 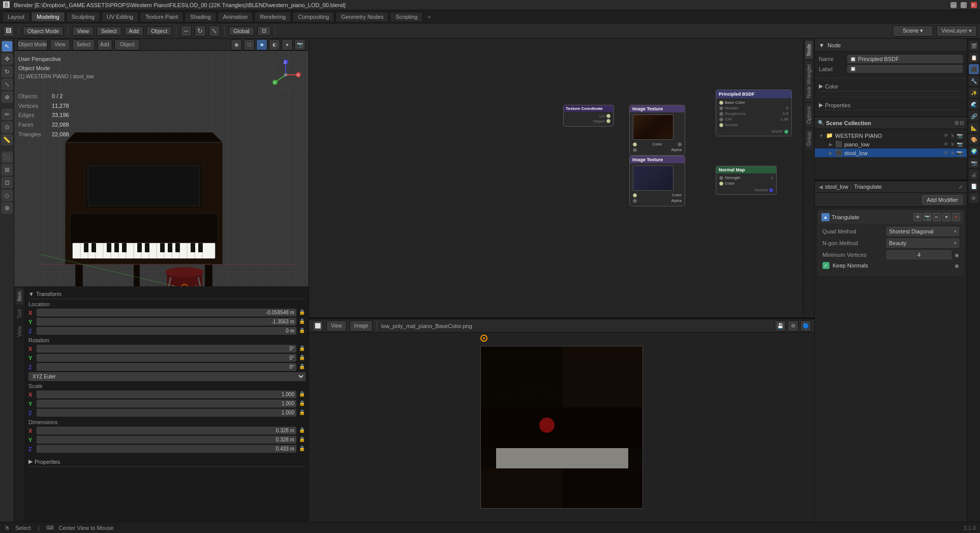 I want to click on loc-x-input, so click(x=167, y=312).